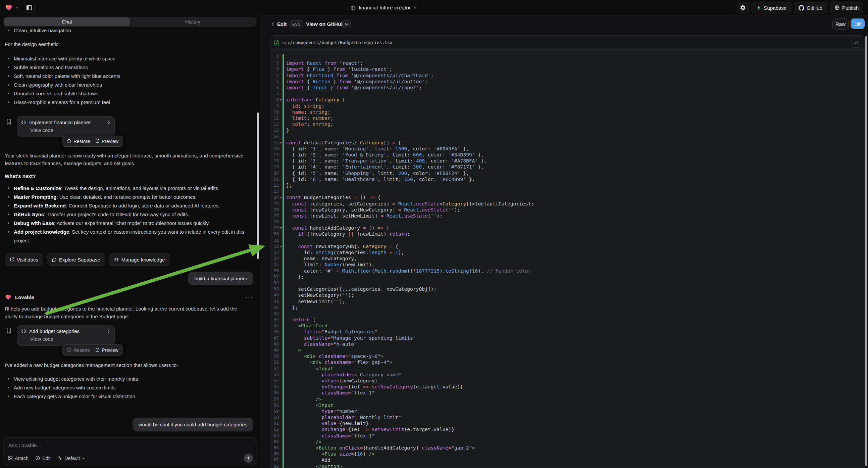  I want to click on version-actions-toolbar: Restore Preview, so click(92, 141).